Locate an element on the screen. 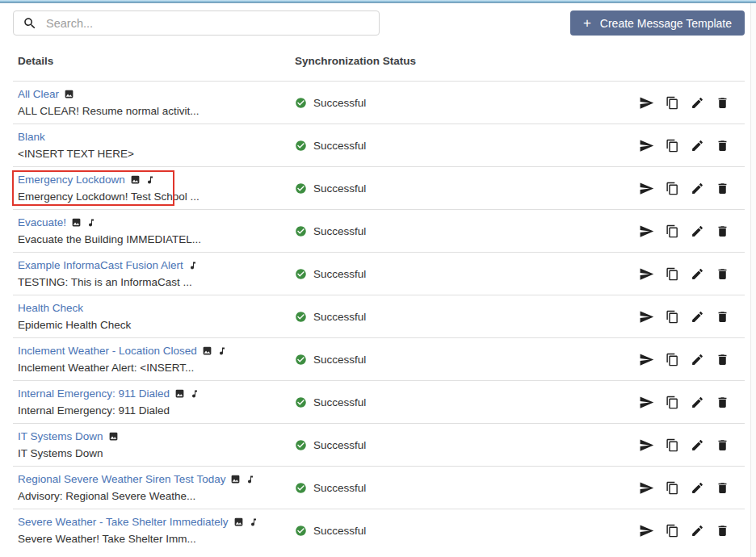 The height and width of the screenshot is (557, 756). template-title-link: Health Check is located at coordinates (50, 308).